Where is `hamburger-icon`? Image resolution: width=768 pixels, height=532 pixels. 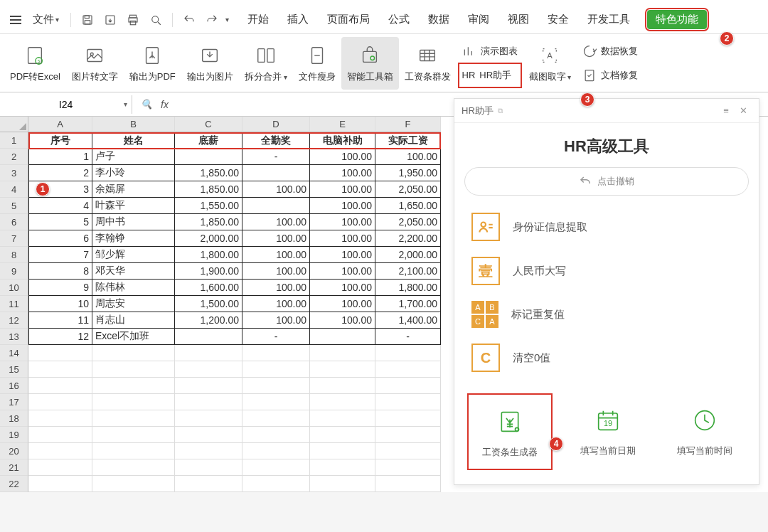 hamburger-icon is located at coordinates (16, 20).